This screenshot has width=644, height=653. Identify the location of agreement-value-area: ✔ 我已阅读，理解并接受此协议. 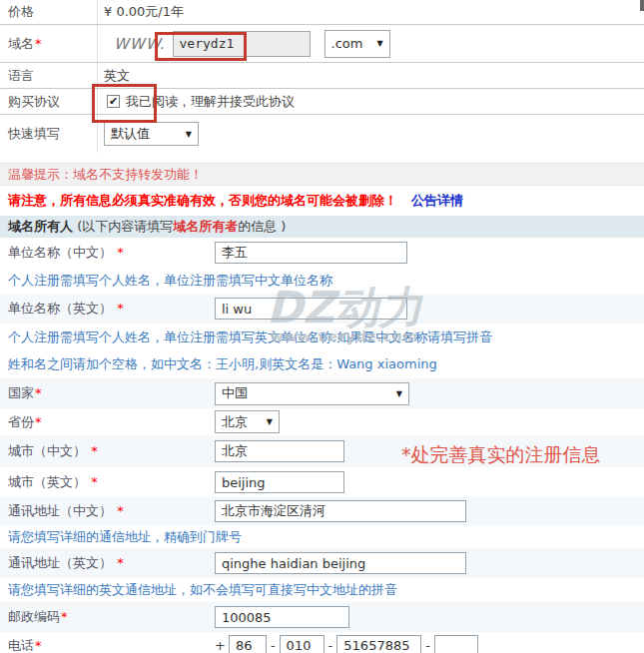
(371, 102).